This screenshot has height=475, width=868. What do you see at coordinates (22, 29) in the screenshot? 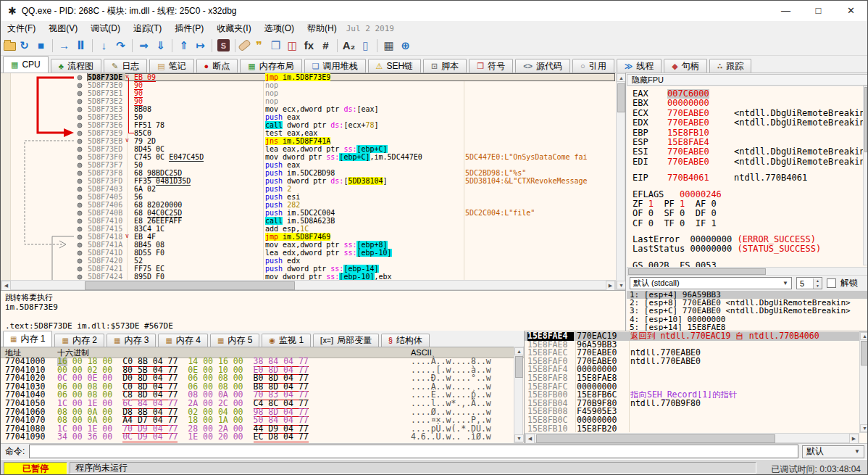
I see `menu-item-文件: 文件(F)` at bounding box center [22, 29].